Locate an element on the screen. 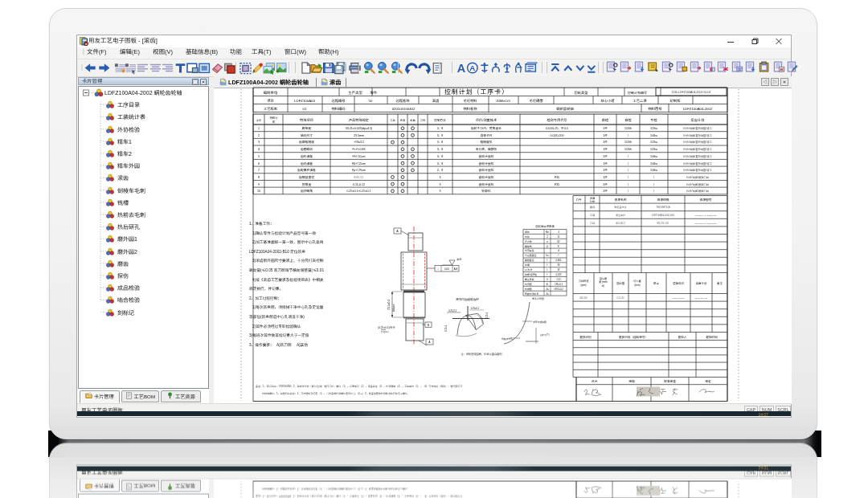 This screenshot has width=868, height=498. svg-text: in) is located at coordinates (603, 285).